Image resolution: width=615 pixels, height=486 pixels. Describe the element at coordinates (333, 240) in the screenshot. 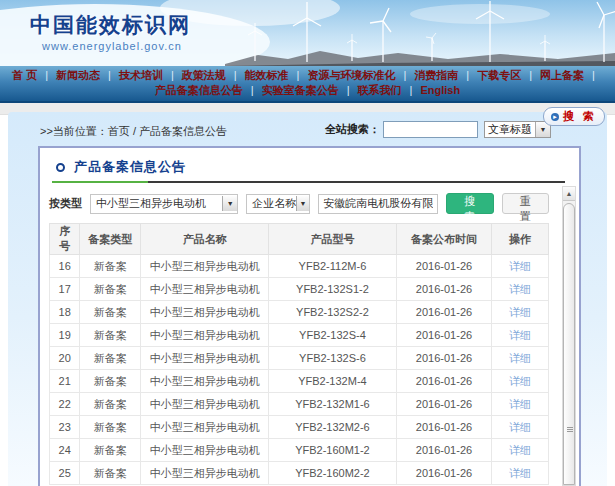

I see `col-header-model: 产品型号` at that location.